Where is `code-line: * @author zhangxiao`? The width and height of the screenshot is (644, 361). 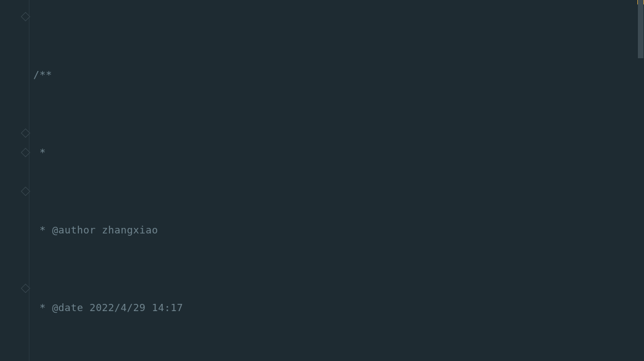 code-line: * @author zhangxiao is located at coordinates (333, 230).